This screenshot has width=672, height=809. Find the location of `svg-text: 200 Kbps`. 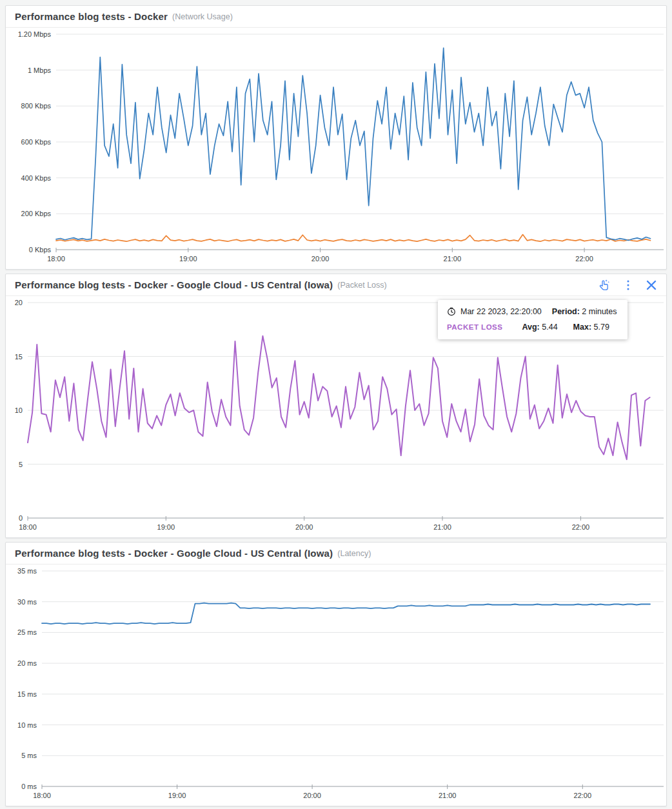

svg-text: 200 Kbps is located at coordinates (36, 214).